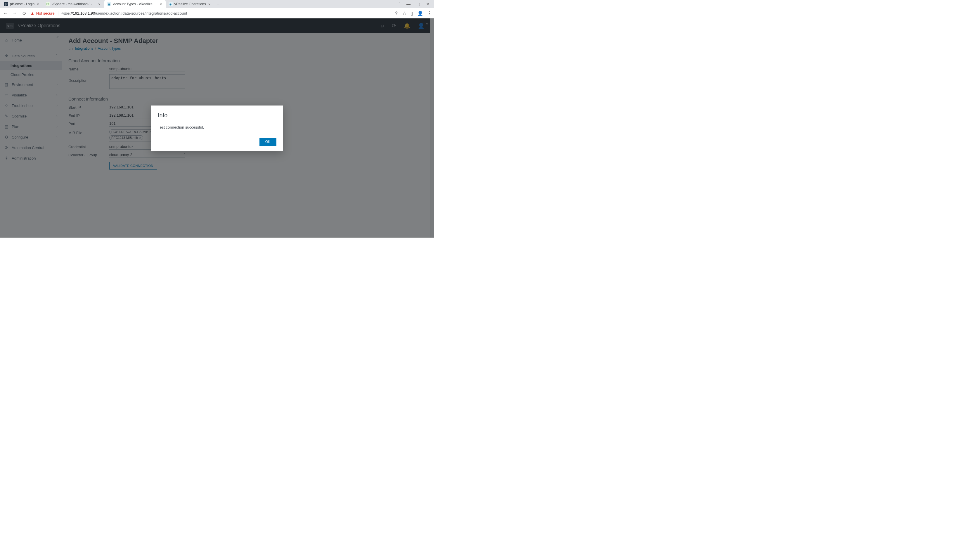  What do you see at coordinates (22, 4) in the screenshot?
I see `tab-title: pfSense - Login` at bounding box center [22, 4].